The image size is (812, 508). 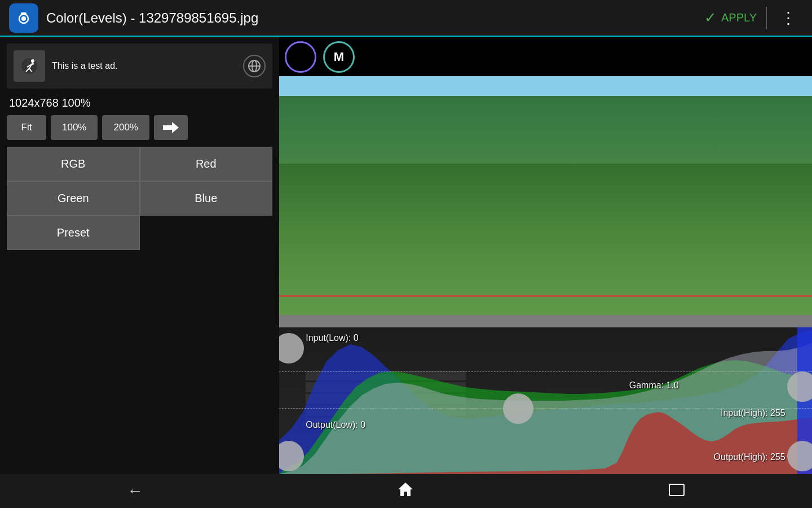 I want to click on app-icon, so click(x=24, y=18).